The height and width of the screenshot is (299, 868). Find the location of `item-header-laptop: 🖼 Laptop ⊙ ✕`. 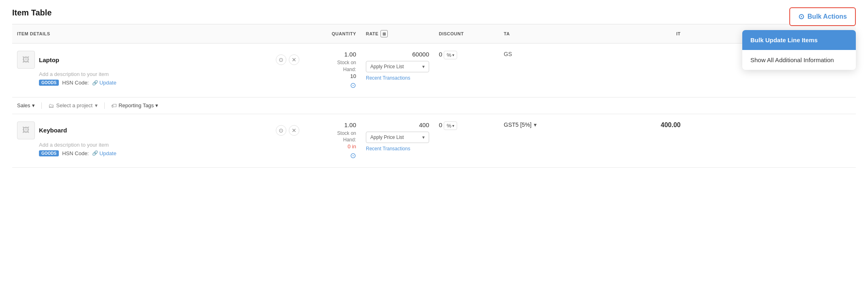

item-header-laptop: 🖼 Laptop ⊙ ✕ is located at coordinates (158, 60).